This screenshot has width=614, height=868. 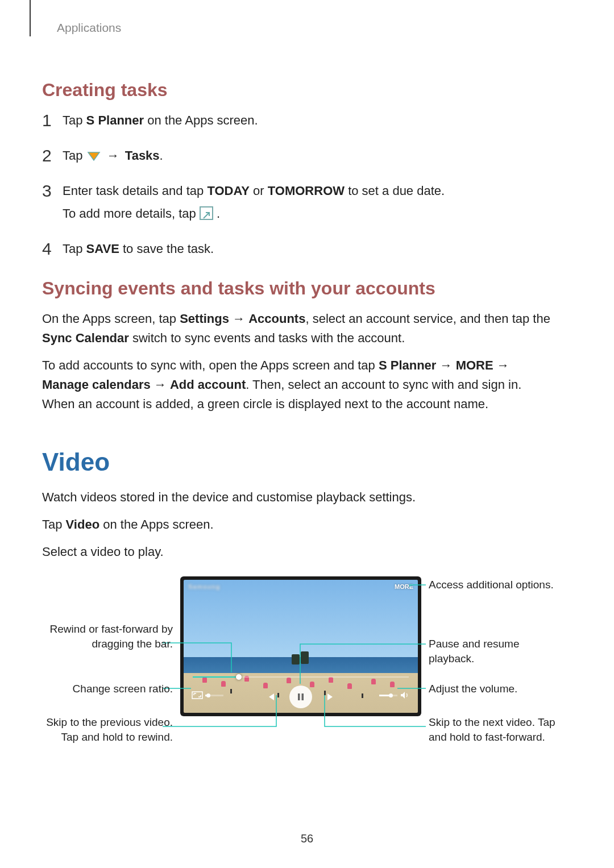 I want to click on paragraph: Select a video to play., so click(x=300, y=552).